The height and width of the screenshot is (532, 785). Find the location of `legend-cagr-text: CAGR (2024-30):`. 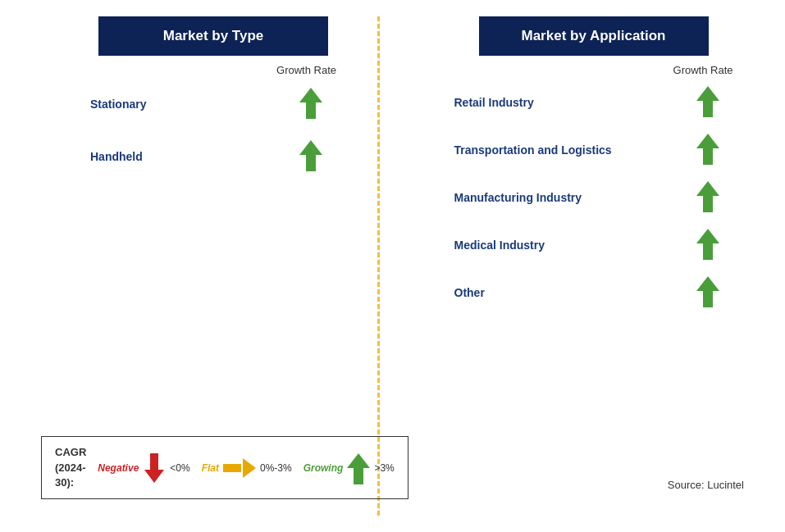

legend-cagr-text: CAGR (2024-30): is located at coordinates (71, 467).